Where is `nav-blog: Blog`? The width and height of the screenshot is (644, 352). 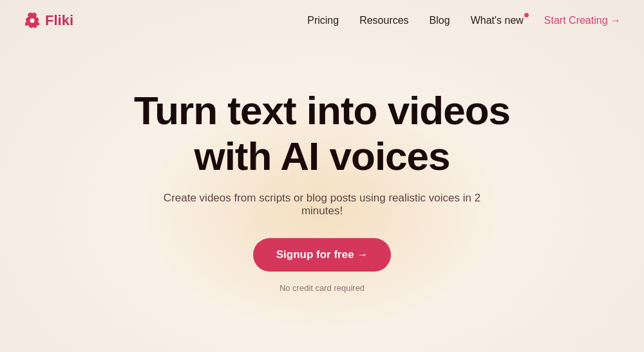
nav-blog: Blog is located at coordinates (440, 21).